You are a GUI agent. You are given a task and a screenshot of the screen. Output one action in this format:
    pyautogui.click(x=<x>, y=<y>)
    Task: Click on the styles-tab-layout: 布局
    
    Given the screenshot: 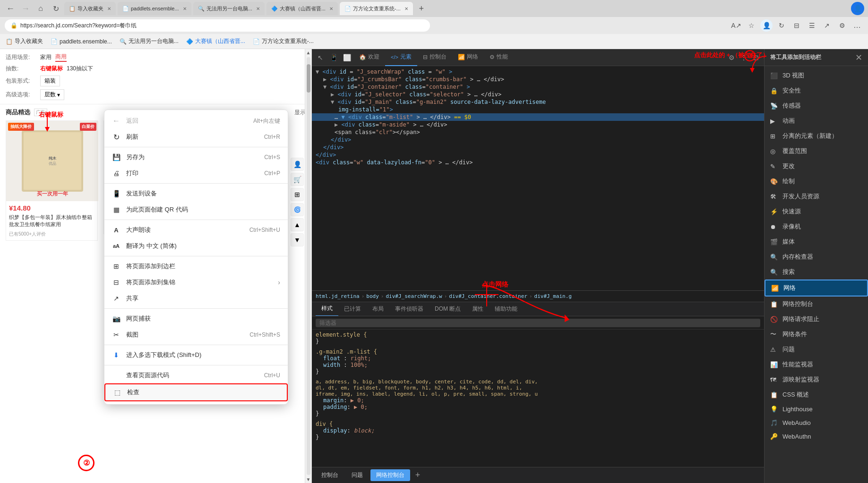 What is the action you would take?
    pyautogui.click(x=378, y=309)
    